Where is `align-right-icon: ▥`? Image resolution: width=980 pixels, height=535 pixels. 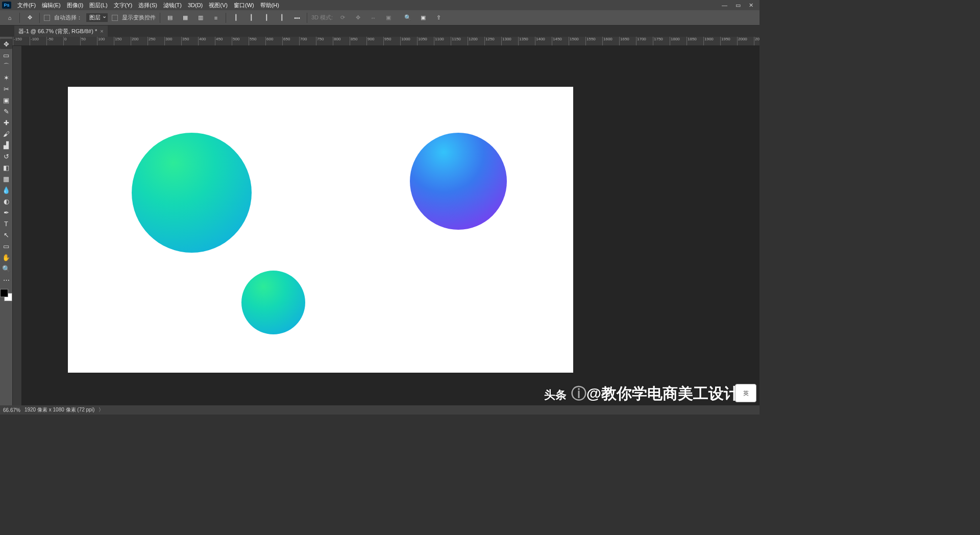
align-right-icon: ▥ is located at coordinates (201, 18).